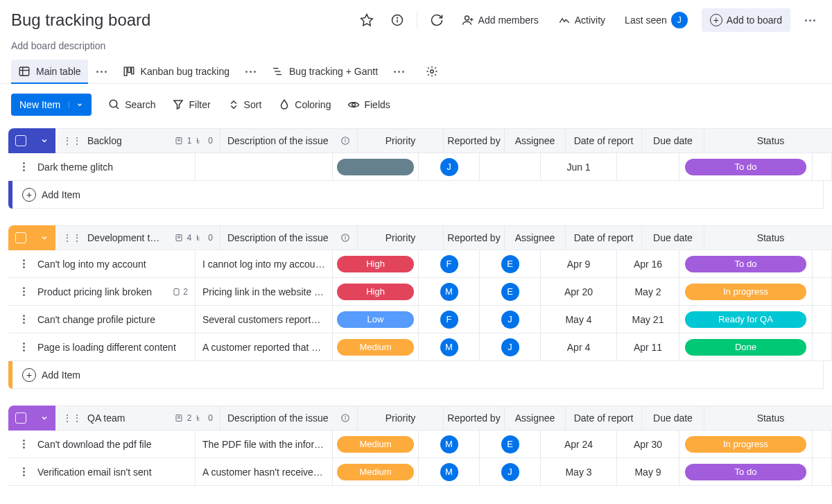  Describe the element at coordinates (648, 444) in the screenshot. I see `cell-due: Apr 30` at that location.